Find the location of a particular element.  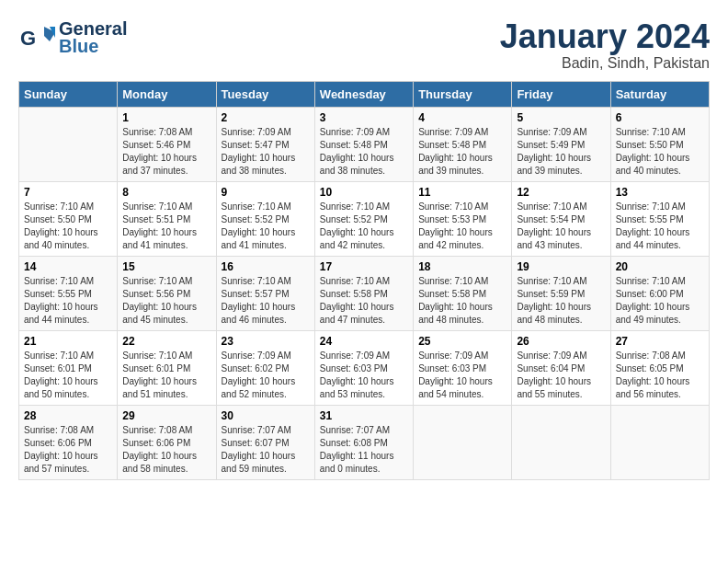

day-number: 29 is located at coordinates (166, 416).